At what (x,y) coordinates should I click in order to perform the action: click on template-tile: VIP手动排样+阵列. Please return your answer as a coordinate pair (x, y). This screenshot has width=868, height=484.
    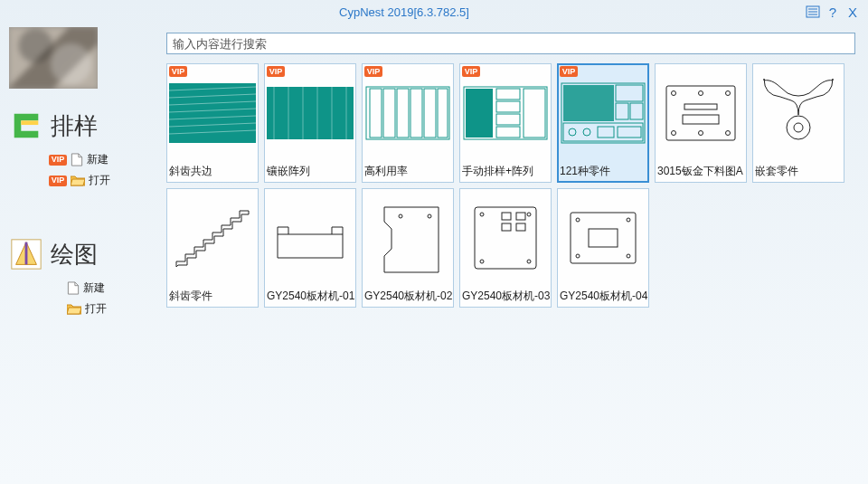
    Looking at the image, I should click on (505, 123).